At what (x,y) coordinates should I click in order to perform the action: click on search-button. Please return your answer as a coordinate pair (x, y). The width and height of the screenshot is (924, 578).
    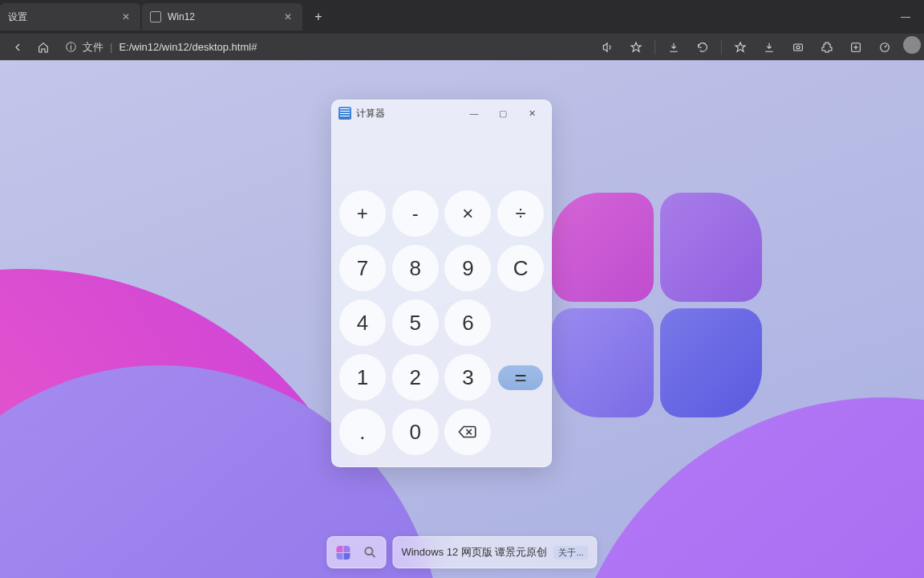
    Looking at the image, I should click on (370, 552).